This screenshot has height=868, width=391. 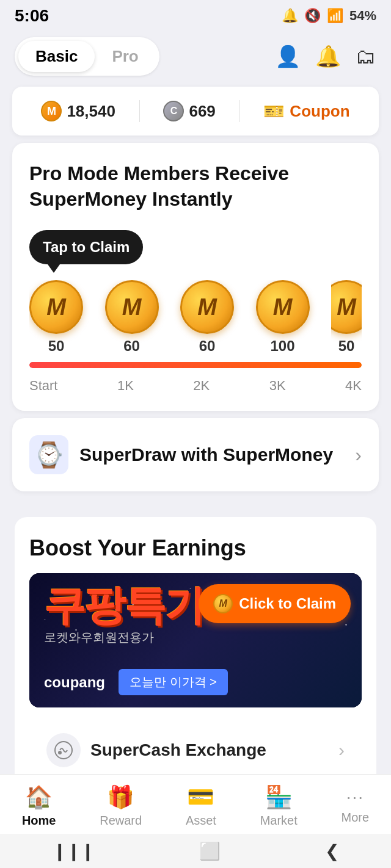 I want to click on promo-title: Pro Mode Members Receive SuperMoney Inst…, so click(x=196, y=187).